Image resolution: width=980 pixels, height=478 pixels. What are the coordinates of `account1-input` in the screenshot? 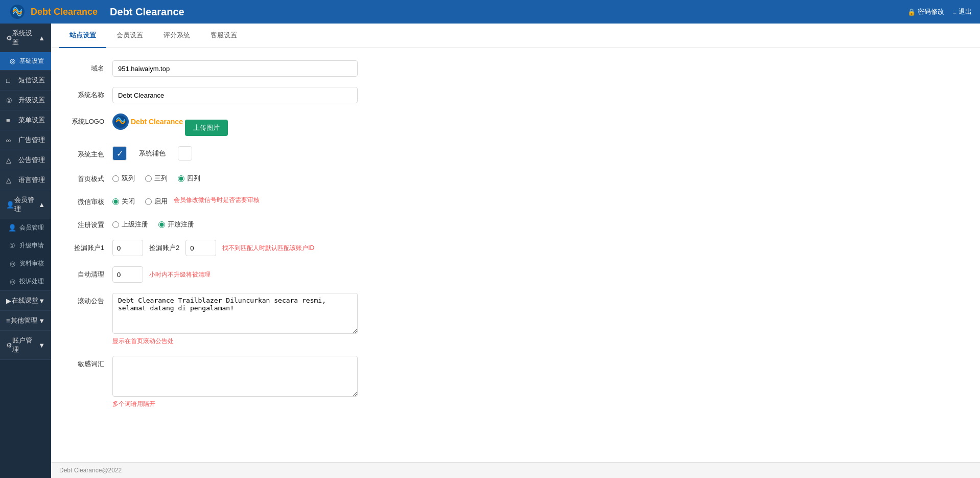 It's located at (128, 248).